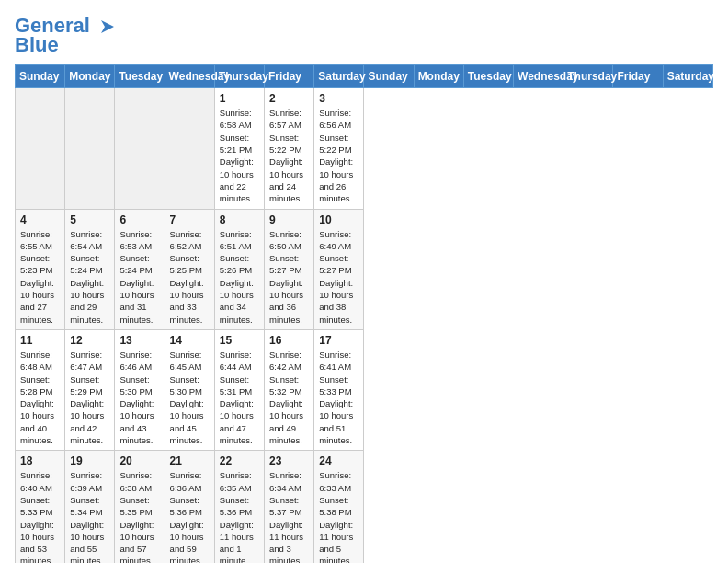  What do you see at coordinates (289, 461) in the screenshot?
I see `day-number: 23` at bounding box center [289, 461].